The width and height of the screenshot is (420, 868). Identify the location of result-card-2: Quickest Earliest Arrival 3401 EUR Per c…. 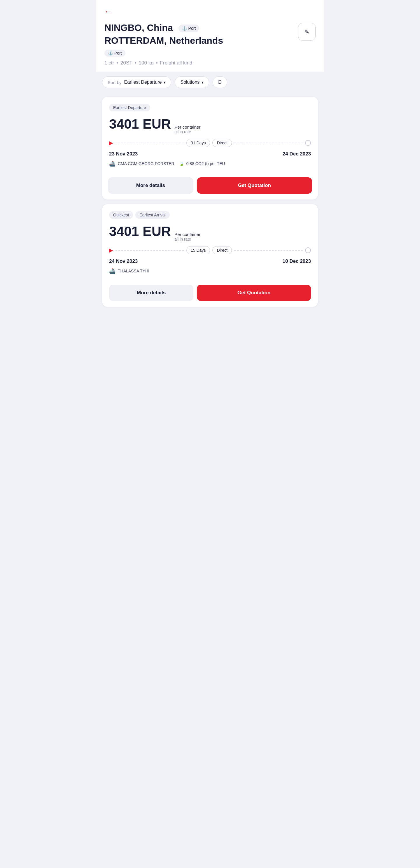
(210, 255).